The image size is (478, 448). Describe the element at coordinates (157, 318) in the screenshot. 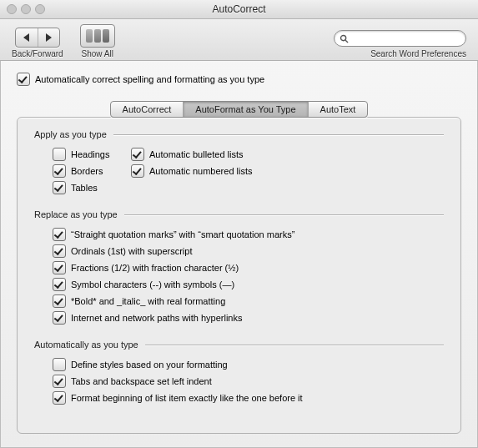

I see `option-label: Internet and network paths with hyperlin…` at that location.